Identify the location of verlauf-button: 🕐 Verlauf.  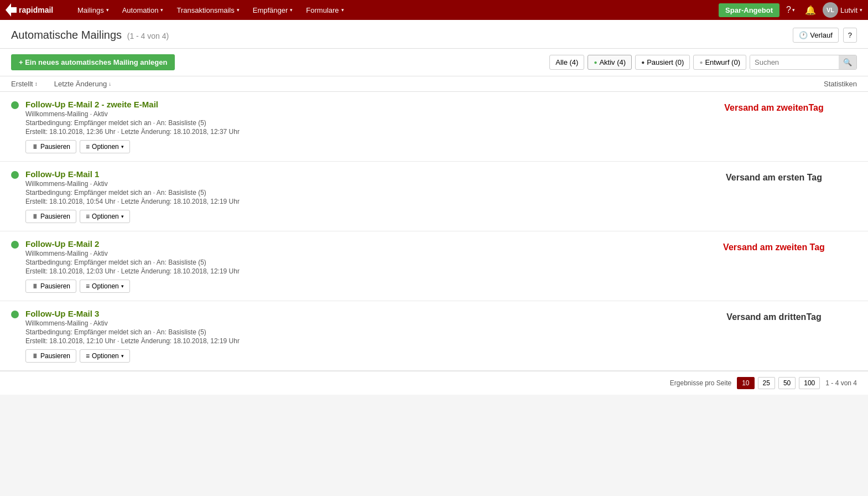
(815, 35).